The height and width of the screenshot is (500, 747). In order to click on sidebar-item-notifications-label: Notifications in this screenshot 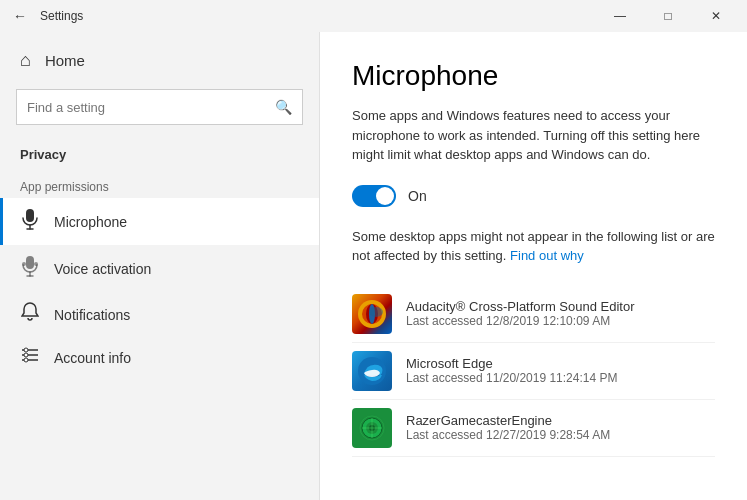, I will do `click(92, 315)`.